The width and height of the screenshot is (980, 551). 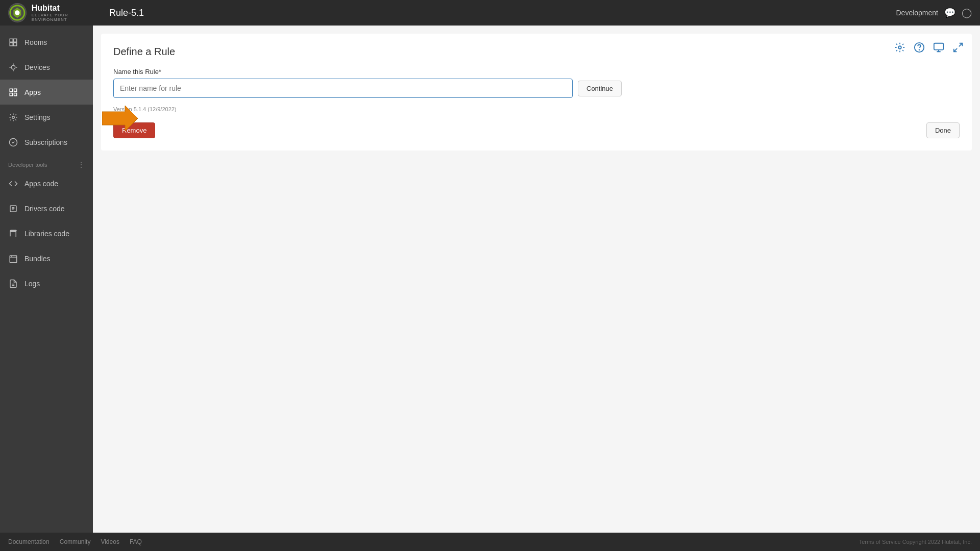 What do you see at coordinates (490, 13) in the screenshot?
I see `header: Hubitat ELEVATE YOUR ENVIRONMENT Rule-5.…` at bounding box center [490, 13].